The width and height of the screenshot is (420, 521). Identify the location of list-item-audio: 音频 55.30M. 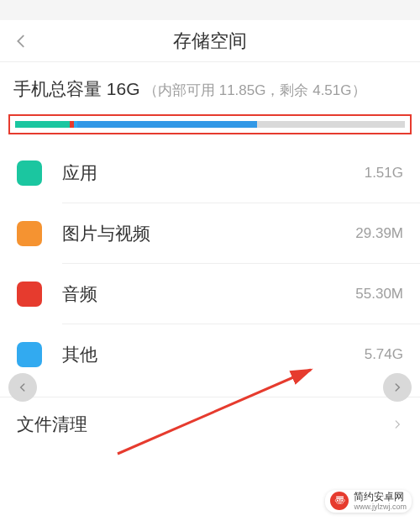
(210, 294).